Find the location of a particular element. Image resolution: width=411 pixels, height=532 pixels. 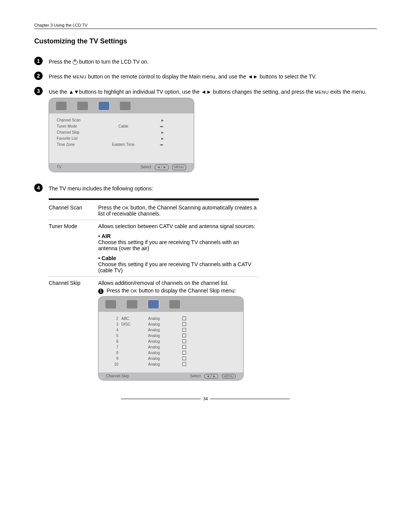

power-icon is located at coordinates (75, 62).